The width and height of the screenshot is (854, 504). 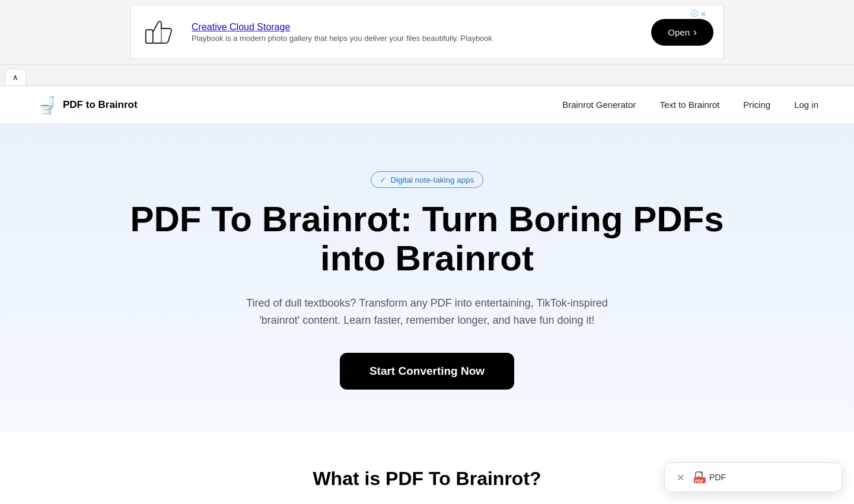 What do you see at coordinates (694, 14) in the screenshot?
I see `ad-info-icon: ⓘ` at bounding box center [694, 14].